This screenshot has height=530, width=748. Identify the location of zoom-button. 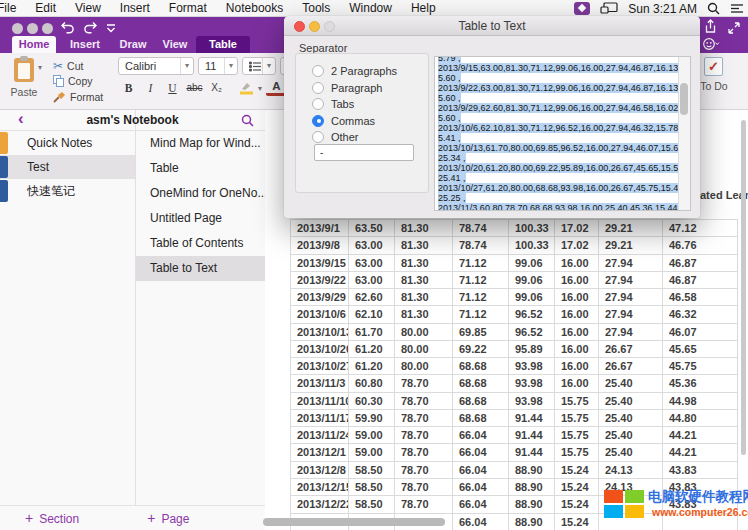
(48, 28).